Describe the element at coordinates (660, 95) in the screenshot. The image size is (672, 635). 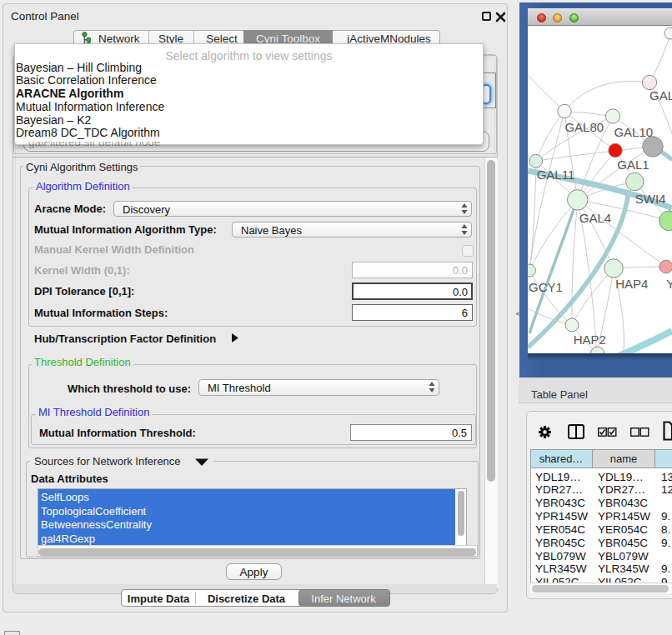
I see `svg-text: GAL` at that location.